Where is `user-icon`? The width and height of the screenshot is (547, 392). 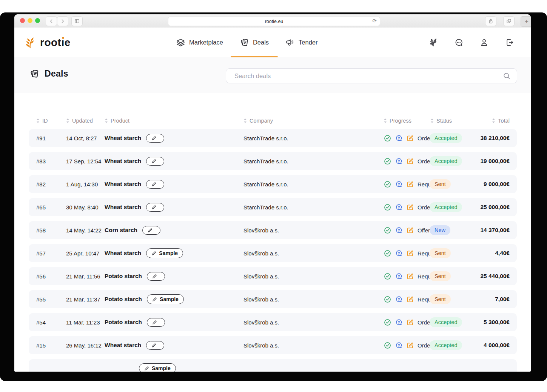 user-icon is located at coordinates (484, 42).